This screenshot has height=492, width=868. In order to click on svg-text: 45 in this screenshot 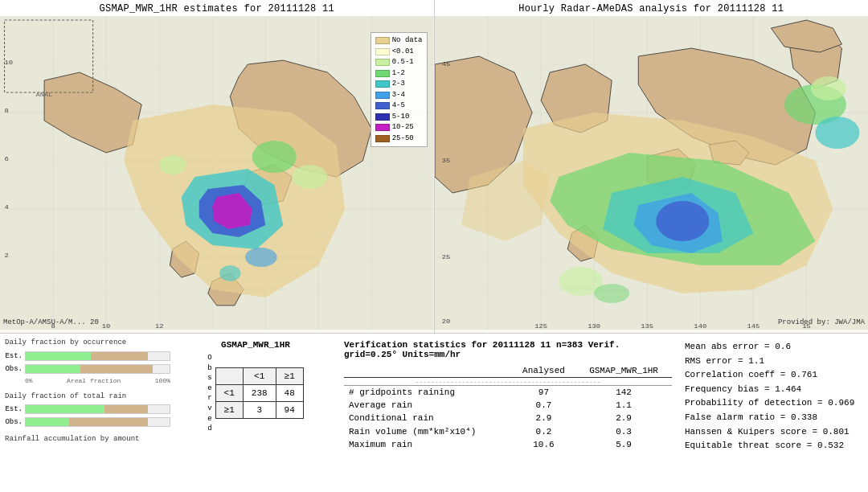, I will do `click(445, 64)`.